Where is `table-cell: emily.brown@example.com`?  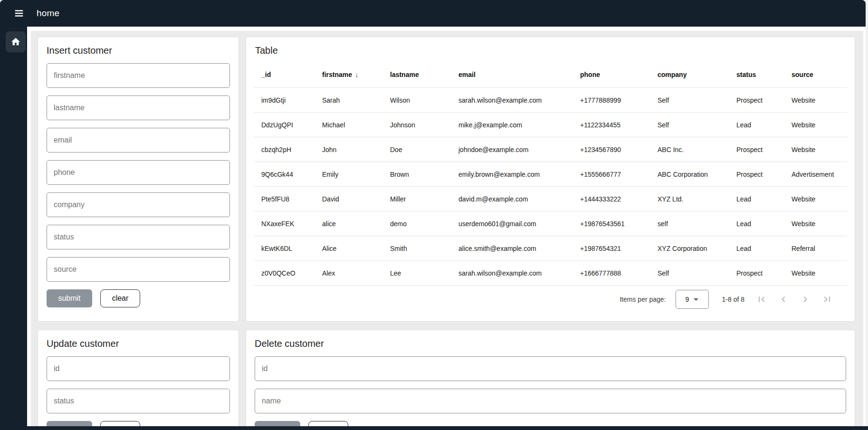 table-cell: emily.brown@example.com is located at coordinates (512, 174).